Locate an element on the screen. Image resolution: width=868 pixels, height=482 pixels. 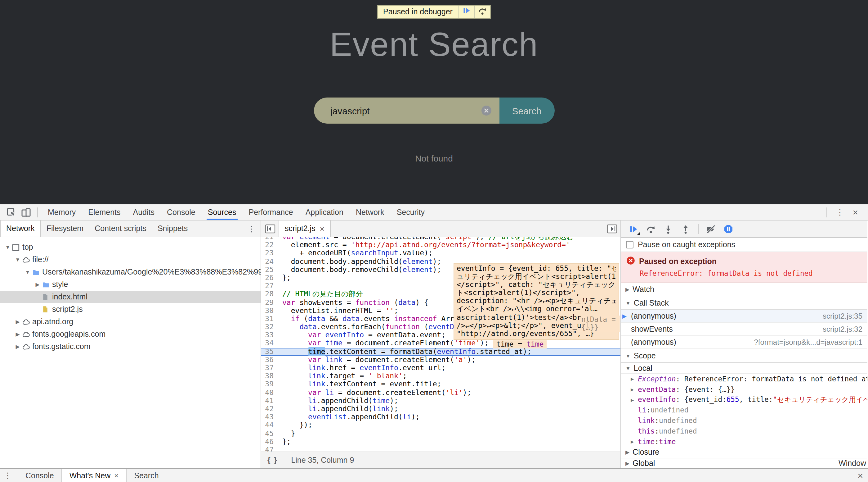
scope-section-global: ▶GlobalWindow is located at coordinates (744, 463).